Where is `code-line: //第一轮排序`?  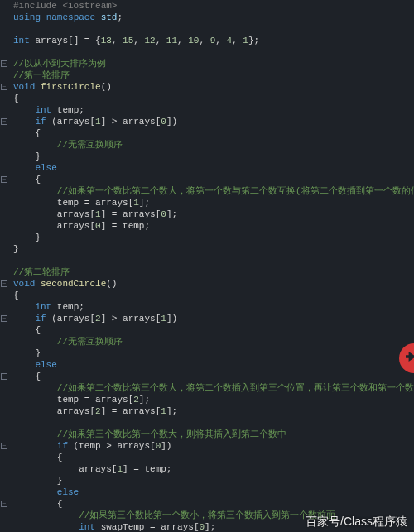 code-line: //第一轮排序 is located at coordinates (214, 75).